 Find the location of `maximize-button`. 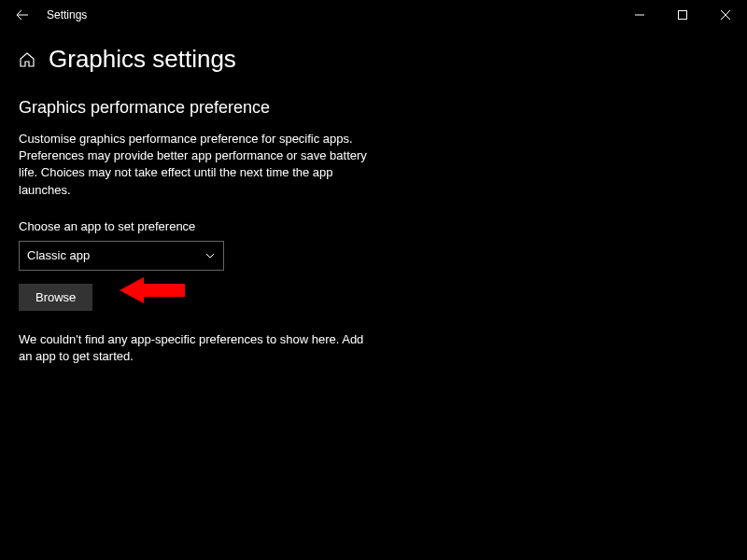

maximize-button is located at coordinates (683, 15).